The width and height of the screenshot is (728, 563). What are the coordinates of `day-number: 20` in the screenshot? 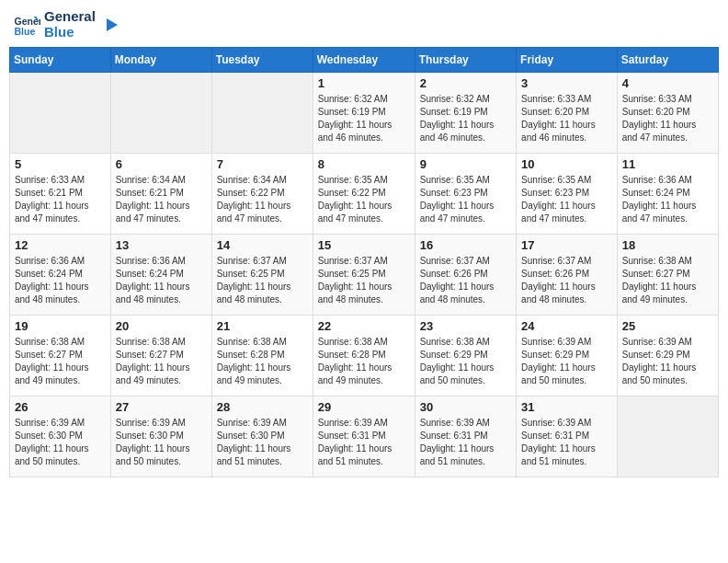 It's located at (162, 326).